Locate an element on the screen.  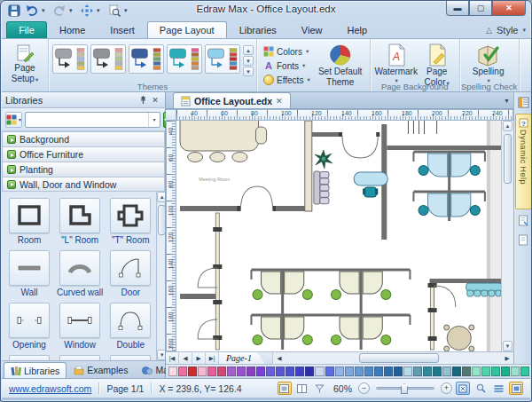
shape-wall: Wall is located at coordinates (29, 273).